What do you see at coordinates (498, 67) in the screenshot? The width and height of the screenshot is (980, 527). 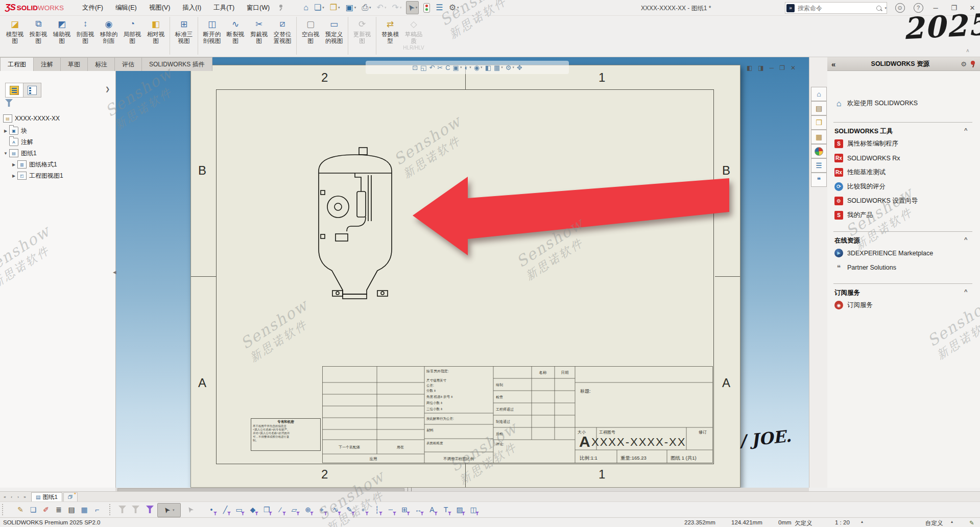 I see `apply-scene-icon: ▦▾` at bounding box center [498, 67].